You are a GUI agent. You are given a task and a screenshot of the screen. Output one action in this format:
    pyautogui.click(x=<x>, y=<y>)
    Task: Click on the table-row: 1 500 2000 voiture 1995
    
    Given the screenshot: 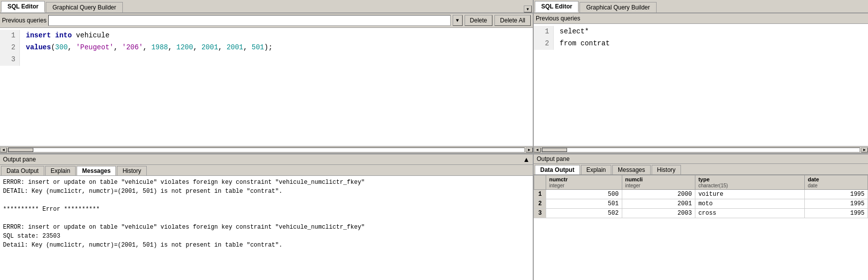 What is the action you would take?
    pyautogui.click(x=701, y=194)
    